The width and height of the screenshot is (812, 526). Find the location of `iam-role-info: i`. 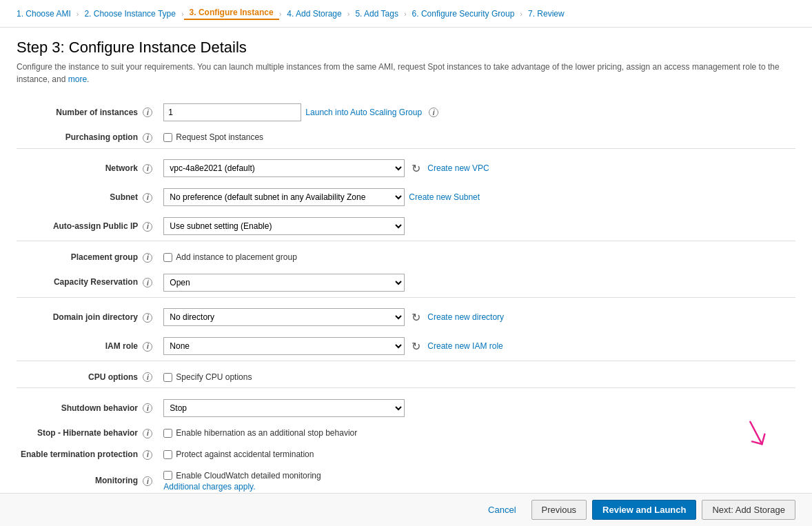

iam-role-info: i is located at coordinates (148, 347).